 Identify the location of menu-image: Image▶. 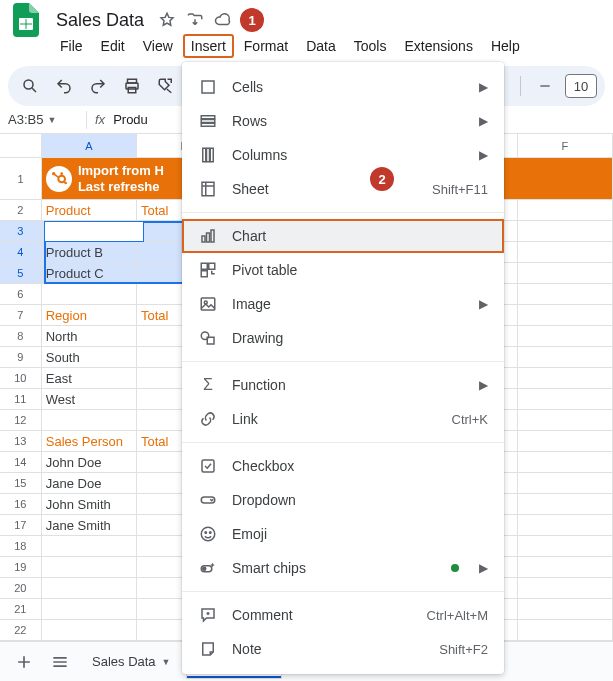
(343, 304).